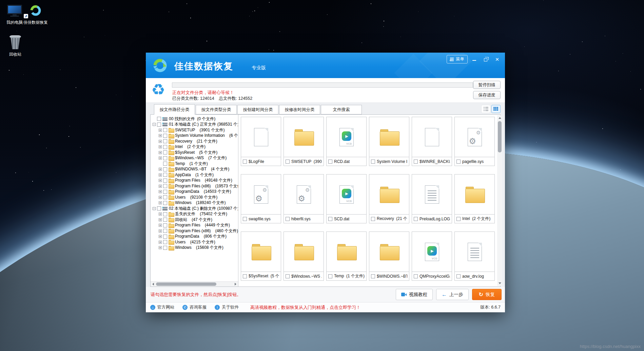 The height and width of the screenshot is (351, 644). I want to click on file-tile: aow_drv.log, so click(475, 256).